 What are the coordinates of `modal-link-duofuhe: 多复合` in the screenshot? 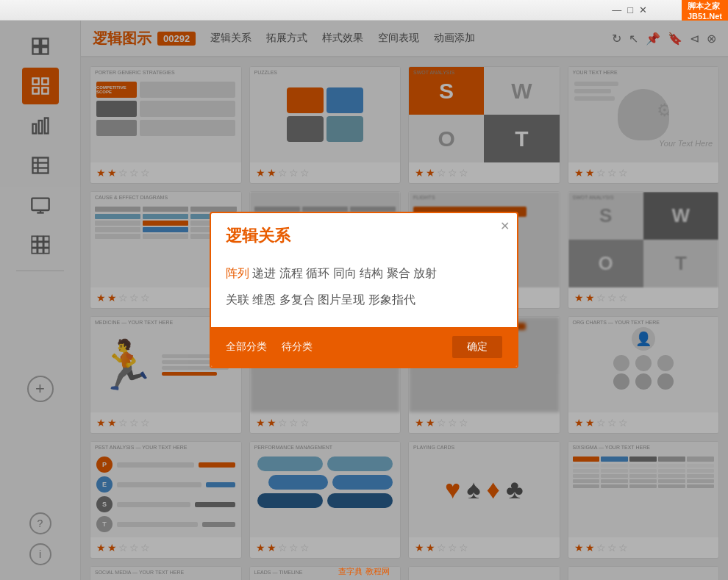 It's located at (297, 300).